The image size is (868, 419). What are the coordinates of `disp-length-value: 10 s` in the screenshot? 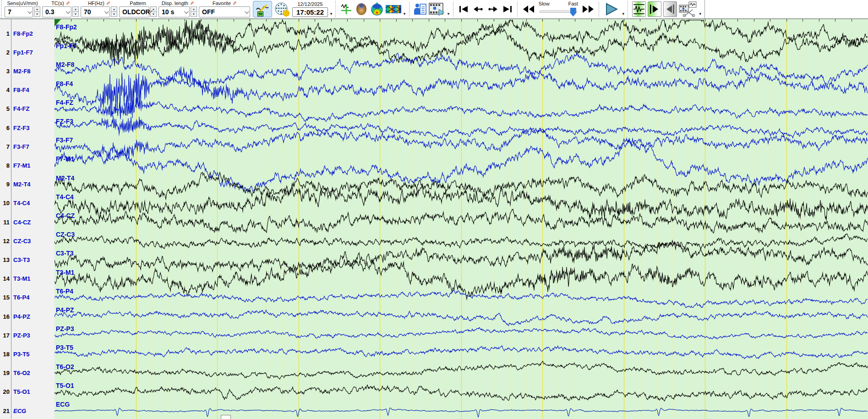 It's located at (168, 12).